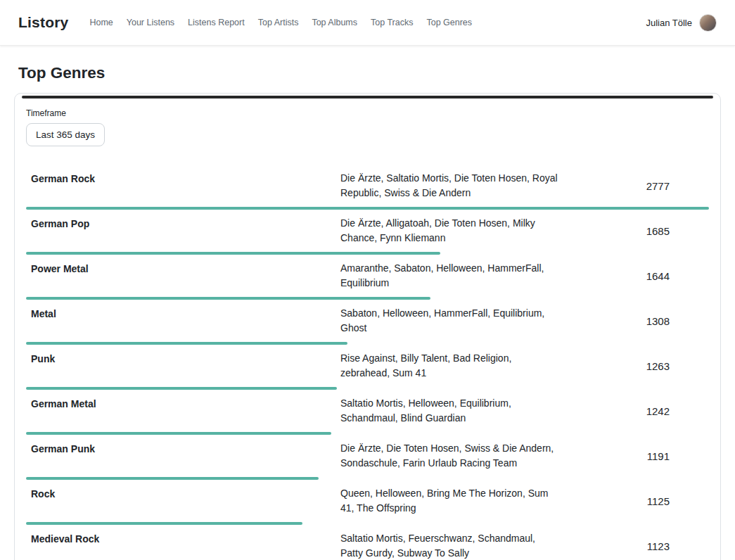 This screenshot has width=735, height=560. I want to click on timeframe-select: Last 365 days, so click(65, 135).